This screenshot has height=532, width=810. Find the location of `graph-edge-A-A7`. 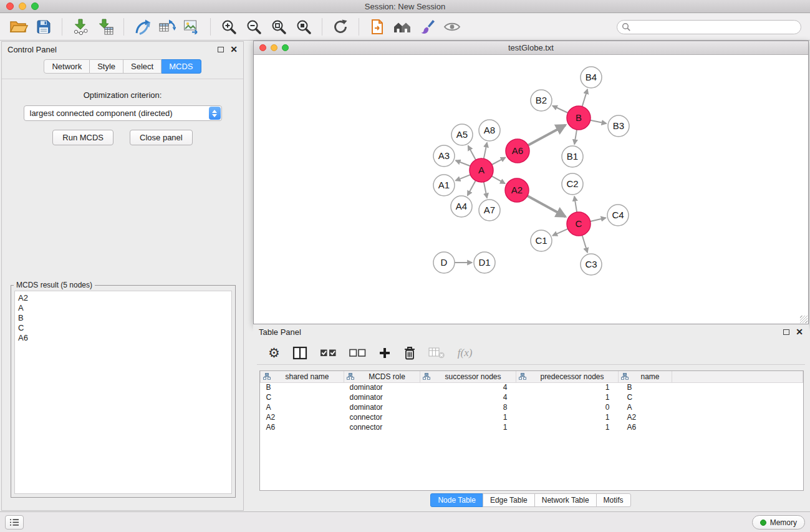

graph-edge-A-A7 is located at coordinates (485, 190).